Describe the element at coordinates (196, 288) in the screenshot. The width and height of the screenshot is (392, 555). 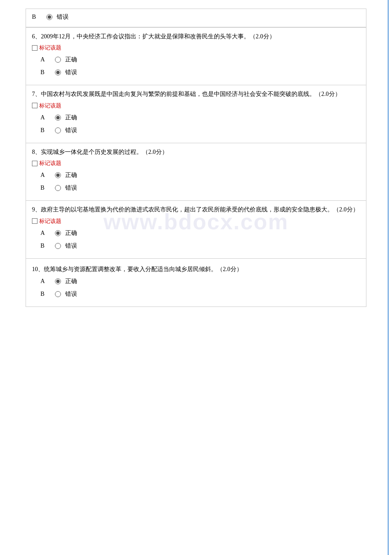
I see `options-area-q10: A正确B错误` at that location.